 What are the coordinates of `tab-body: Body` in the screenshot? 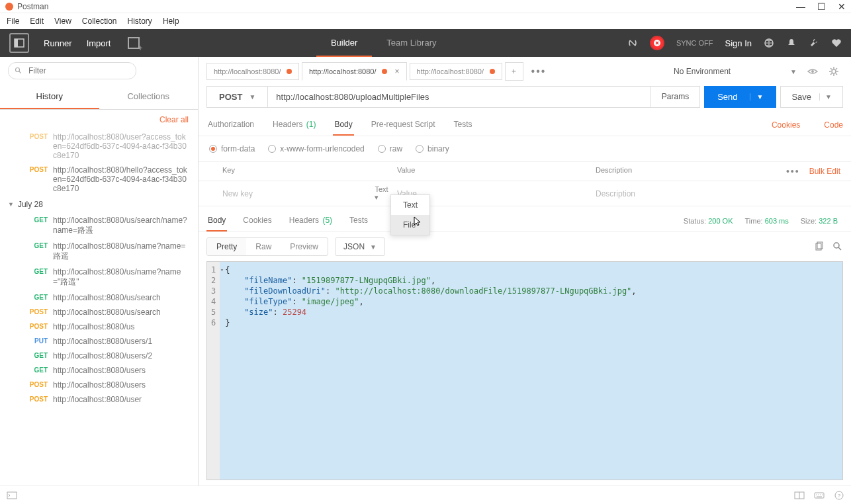 It's located at (343, 125).